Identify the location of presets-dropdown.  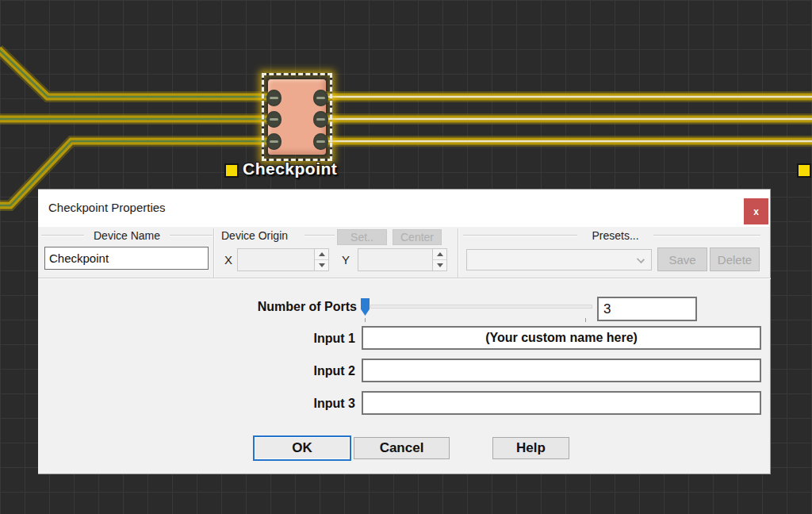
(559, 260).